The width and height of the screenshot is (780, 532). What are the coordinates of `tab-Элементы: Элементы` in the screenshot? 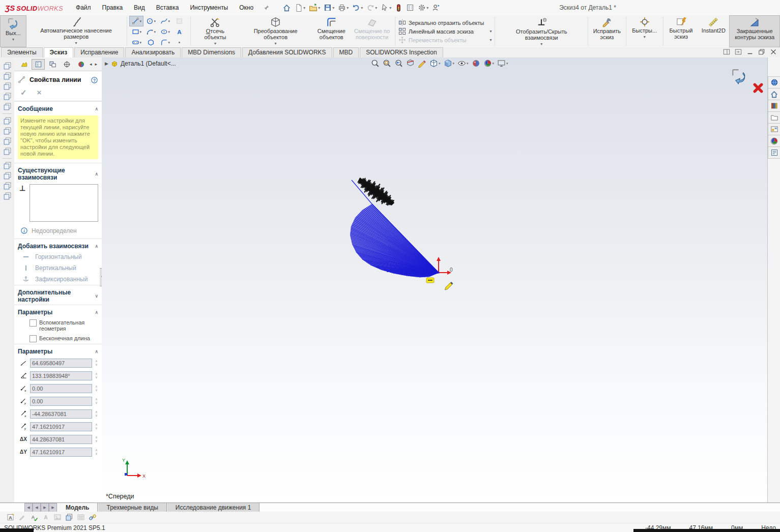 It's located at (22, 52).